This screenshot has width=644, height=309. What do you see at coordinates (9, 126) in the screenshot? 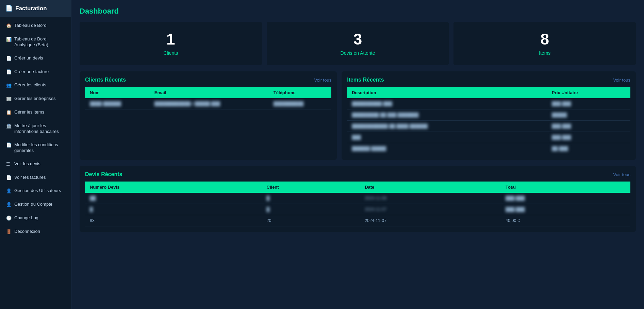
I see `sidebar-icon-mettre-jour-bancaires: 🏦` at bounding box center [9, 126].